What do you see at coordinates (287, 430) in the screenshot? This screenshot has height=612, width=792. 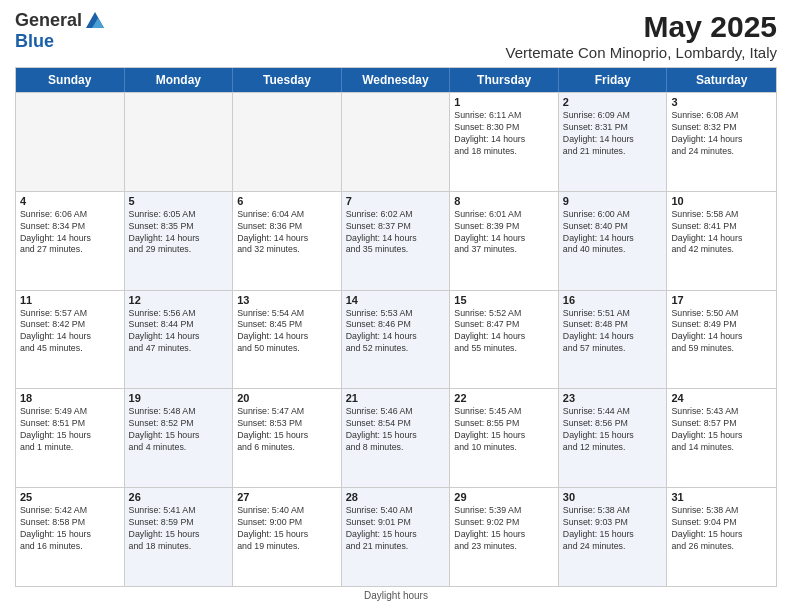 I see `day-info: Sunrise: 5:47 AM Sunset: 8:53 PM Dayligh…` at bounding box center [287, 430].